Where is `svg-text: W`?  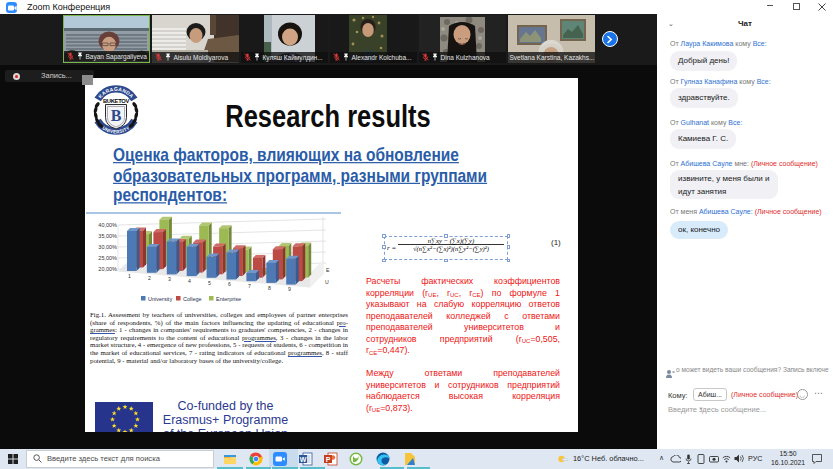 svg-text: W is located at coordinates (304, 460).